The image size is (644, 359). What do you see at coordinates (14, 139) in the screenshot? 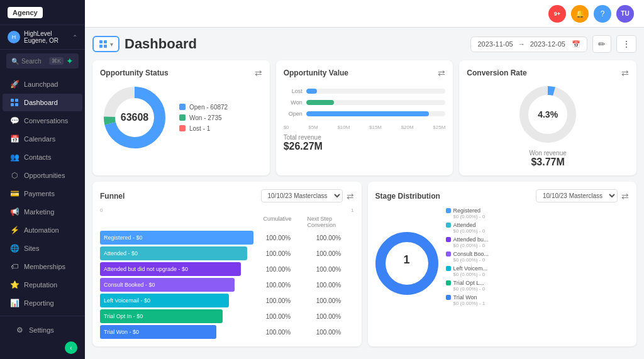
I see `calendars-icon: 📅` at bounding box center [14, 139].